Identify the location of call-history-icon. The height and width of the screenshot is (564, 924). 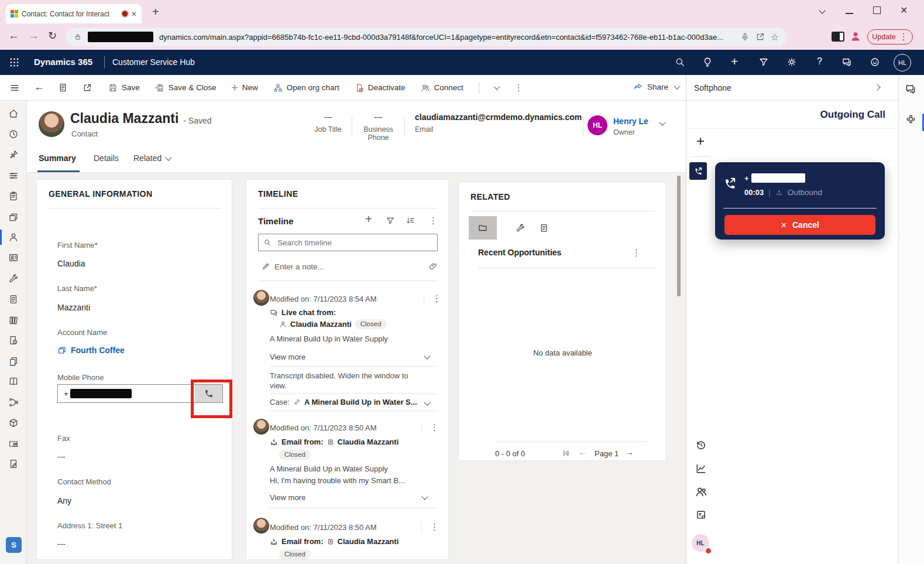
(701, 445).